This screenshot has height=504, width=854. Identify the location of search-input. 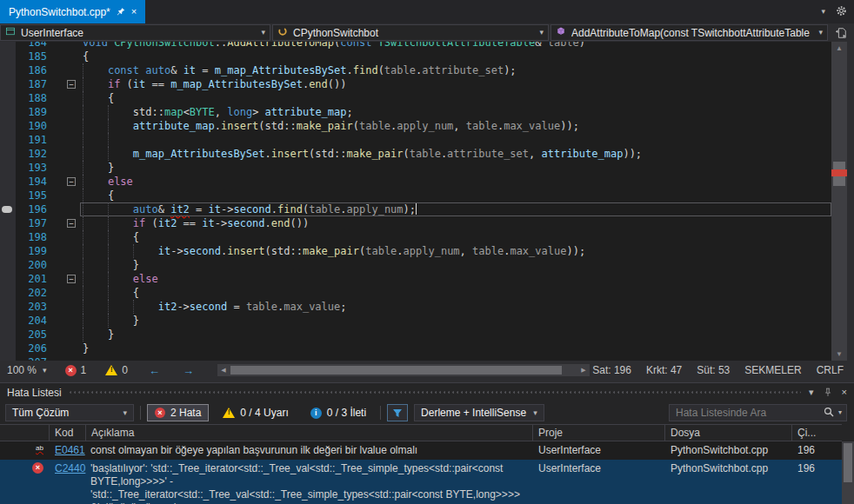
(748, 413).